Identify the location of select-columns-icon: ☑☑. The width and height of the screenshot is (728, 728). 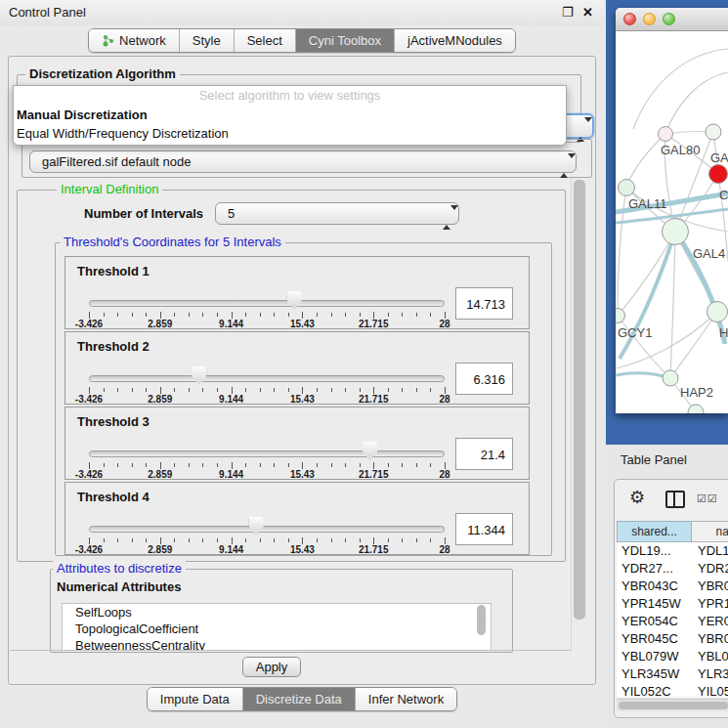
(707, 498).